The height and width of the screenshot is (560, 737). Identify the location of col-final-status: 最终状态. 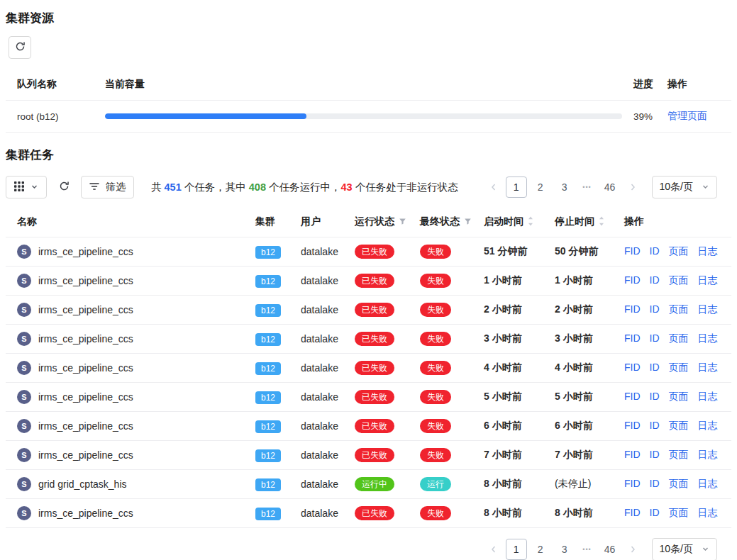
(446, 223).